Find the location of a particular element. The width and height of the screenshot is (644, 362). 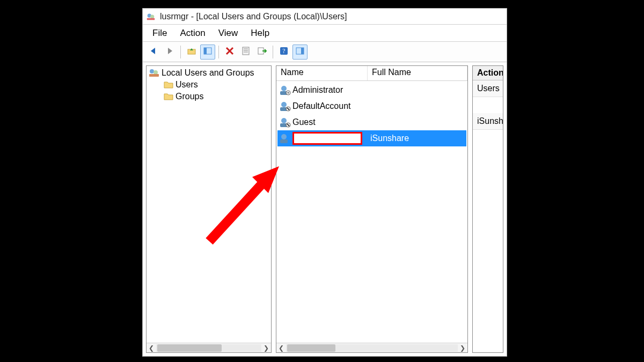

actions-header: Actions is located at coordinates (488, 73).